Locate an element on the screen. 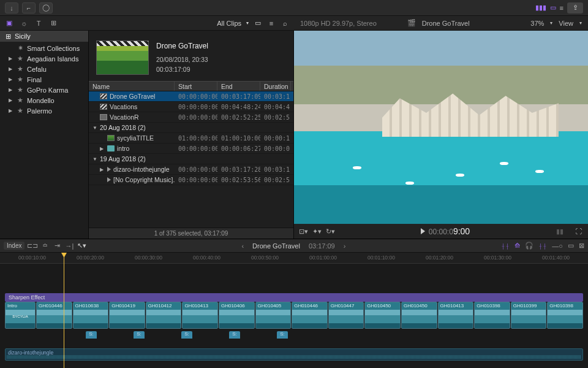  clip-end: 00:02:53:56 is located at coordinates (239, 180).